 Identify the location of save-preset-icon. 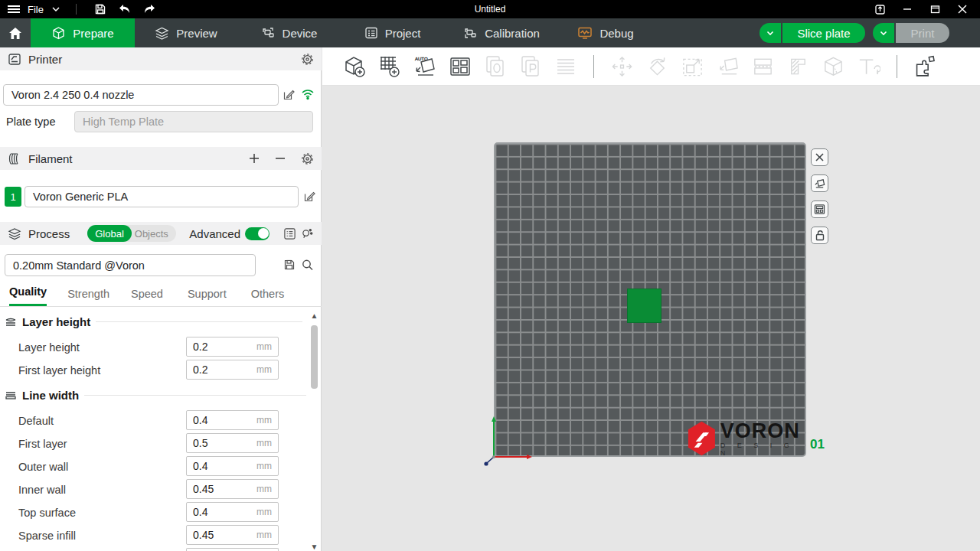
(289, 265).